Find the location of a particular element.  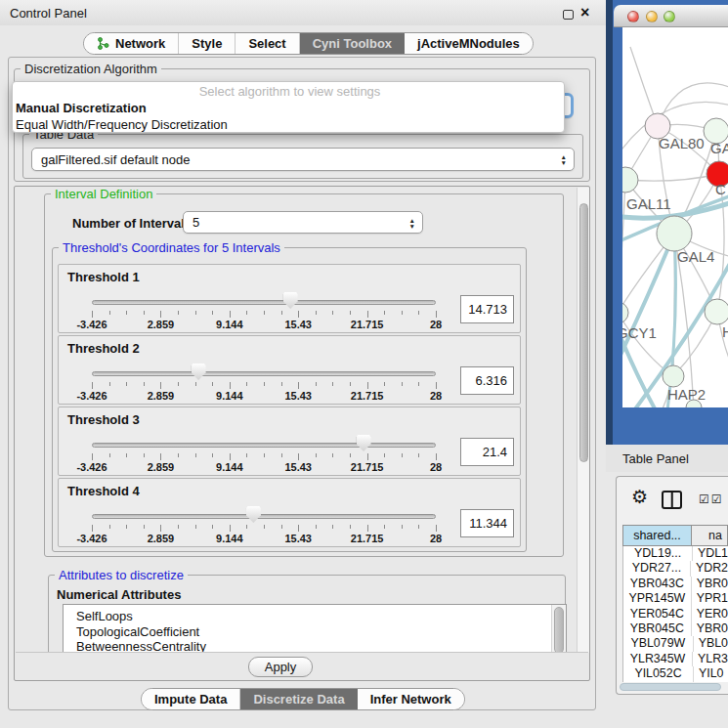

thresholds-title: Threshold's Coordinates for 5 Intervals is located at coordinates (172, 248).